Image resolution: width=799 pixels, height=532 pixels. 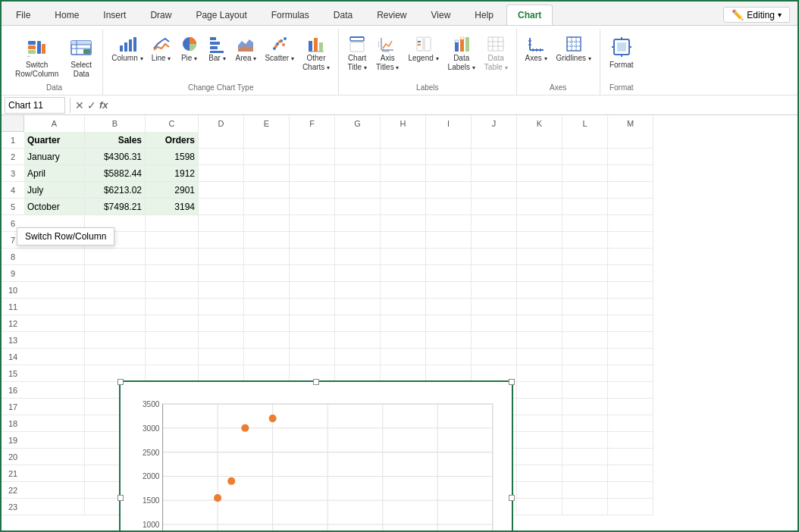 I want to click on axis-titles-button: Axis Axis AxisTitles ▾, so click(x=387, y=53).